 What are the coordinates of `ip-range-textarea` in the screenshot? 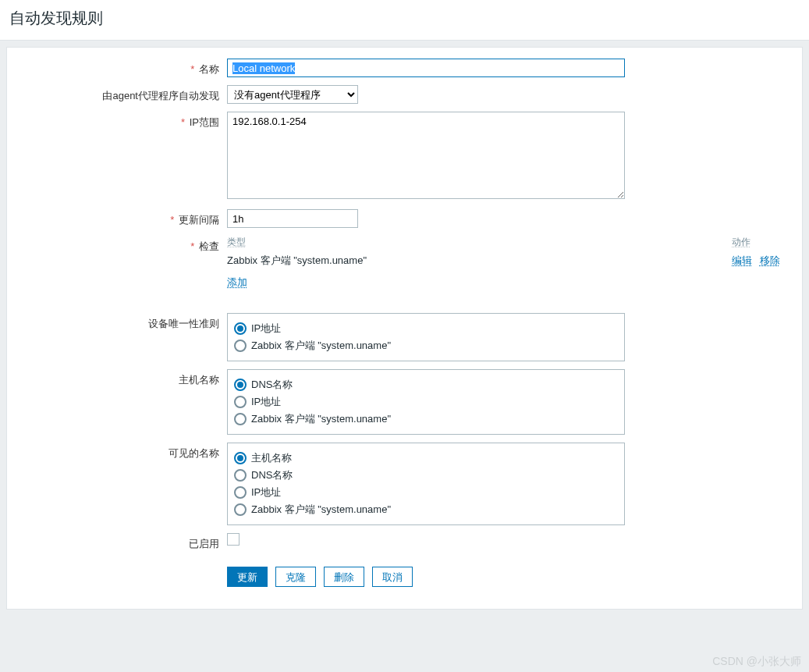 It's located at (426, 155).